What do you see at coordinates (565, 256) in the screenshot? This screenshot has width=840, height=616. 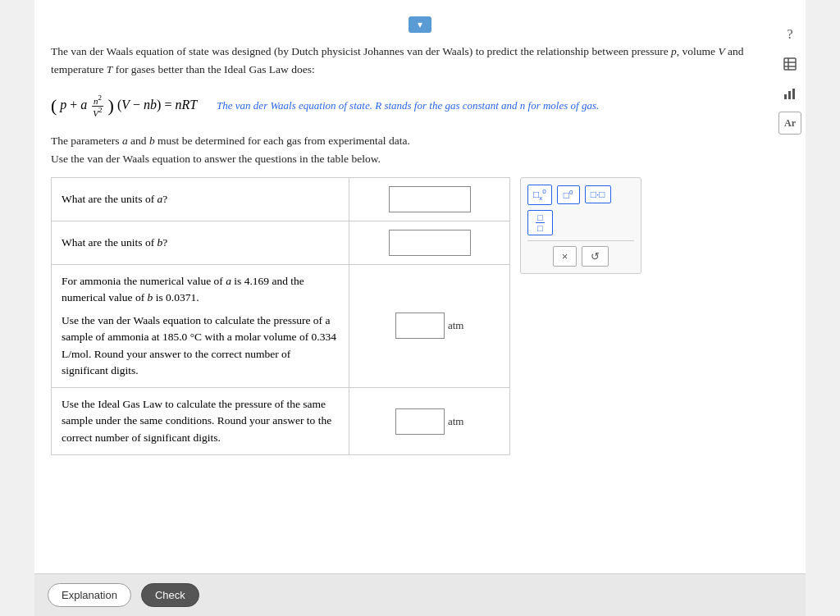 I see `clear-button: ×` at bounding box center [565, 256].